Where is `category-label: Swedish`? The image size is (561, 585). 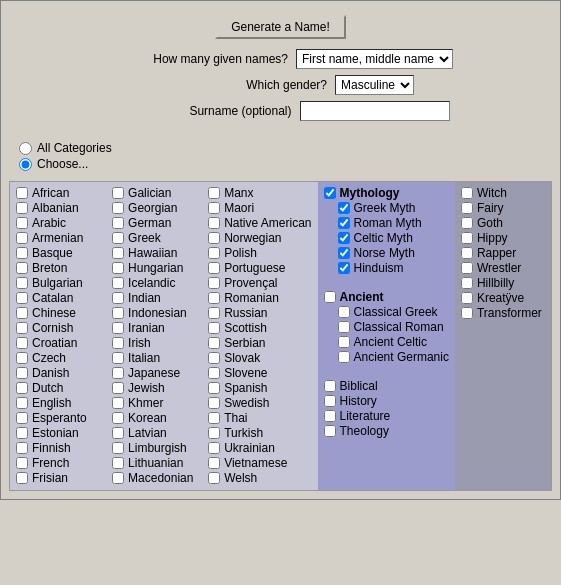 category-label: Swedish is located at coordinates (246, 403).